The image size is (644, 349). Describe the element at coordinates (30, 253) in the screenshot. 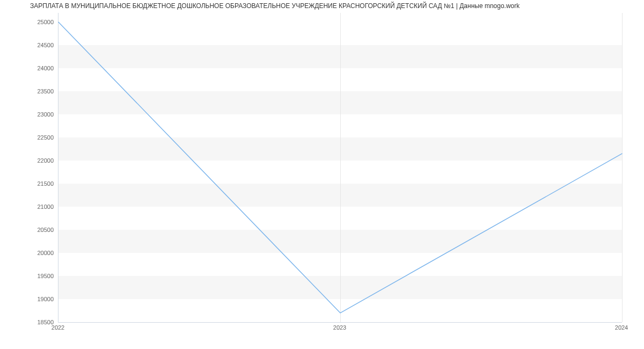

I see `y-tick-label: 20000` at that location.